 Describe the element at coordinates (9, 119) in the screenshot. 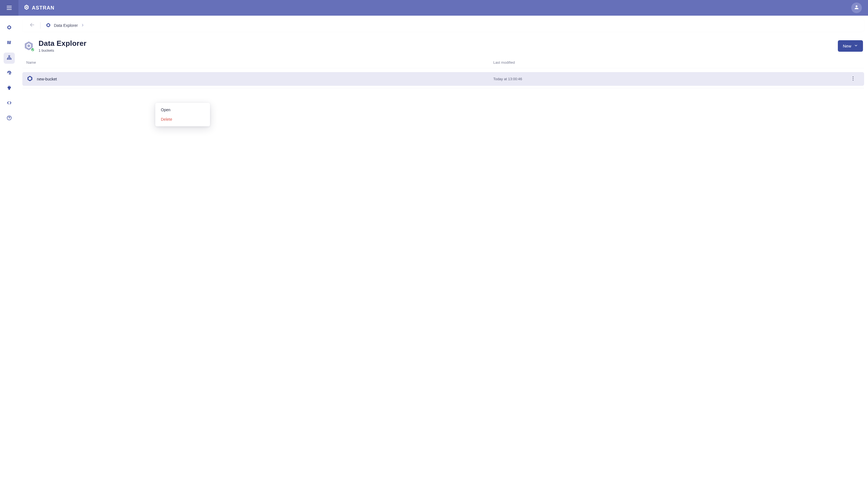

I see `sidebar-item-help` at that location.